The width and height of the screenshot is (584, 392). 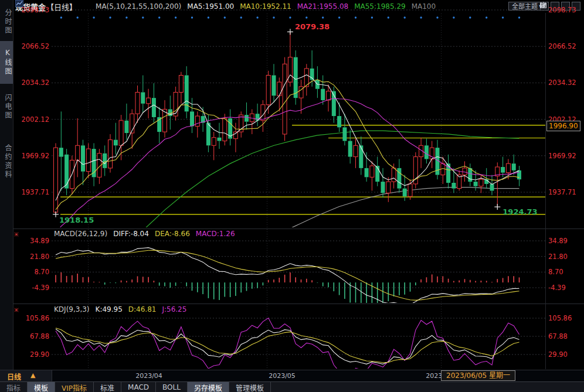 What do you see at coordinates (312, 27) in the screenshot?
I see `svg-text: 2079.38` at bounding box center [312, 27].